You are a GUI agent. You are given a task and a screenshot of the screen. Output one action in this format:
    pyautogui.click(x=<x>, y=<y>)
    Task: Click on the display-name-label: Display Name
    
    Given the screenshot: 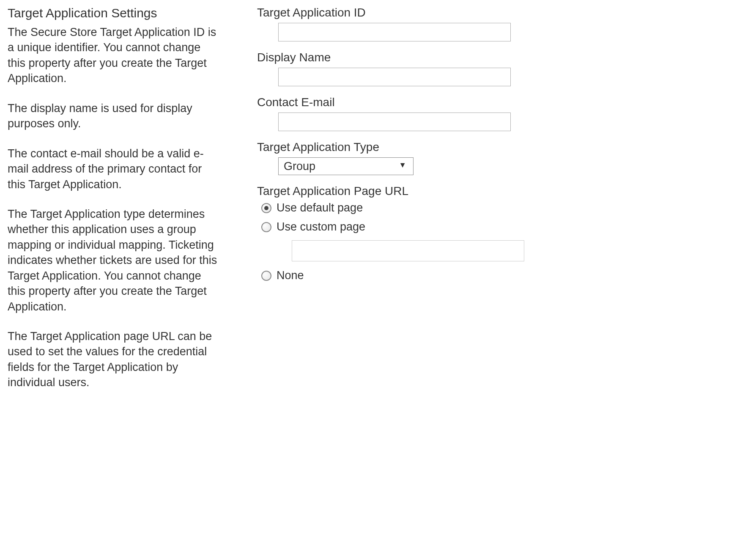 What is the action you would take?
    pyautogui.click(x=392, y=58)
    